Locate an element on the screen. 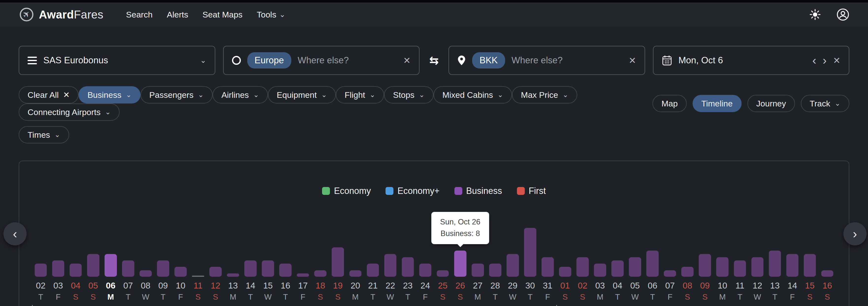 The width and height of the screenshot is (868, 306). filter-chip-business: Business⌄ is located at coordinates (109, 95).